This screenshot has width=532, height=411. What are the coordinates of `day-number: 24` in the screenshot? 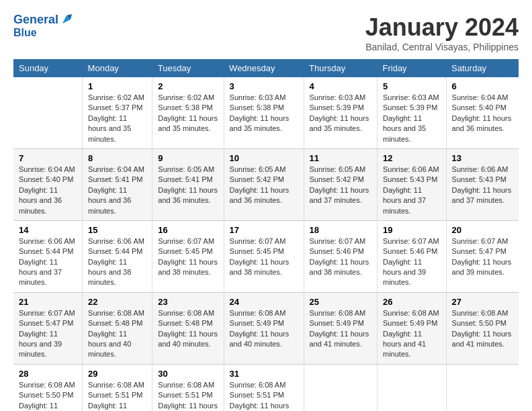 It's located at (264, 302).